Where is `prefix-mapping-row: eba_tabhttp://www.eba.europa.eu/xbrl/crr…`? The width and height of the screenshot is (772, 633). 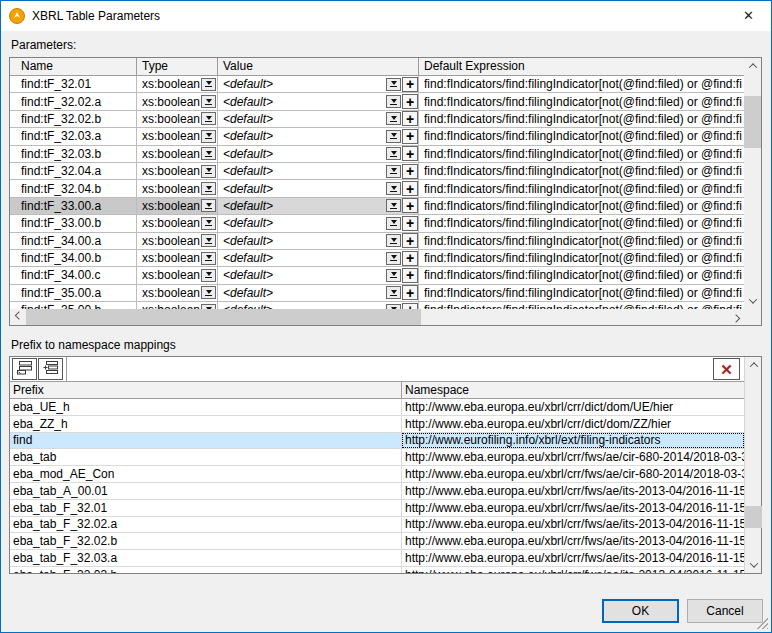
prefix-mapping-row: eba_tabhttp://www.eba.europa.eu/xbrl/crr… is located at coordinates (377, 458).